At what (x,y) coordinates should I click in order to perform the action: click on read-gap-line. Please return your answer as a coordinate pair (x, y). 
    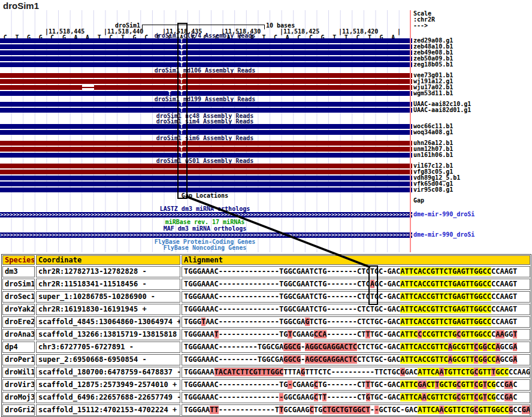
    Looking at the image, I should click on (88, 87).